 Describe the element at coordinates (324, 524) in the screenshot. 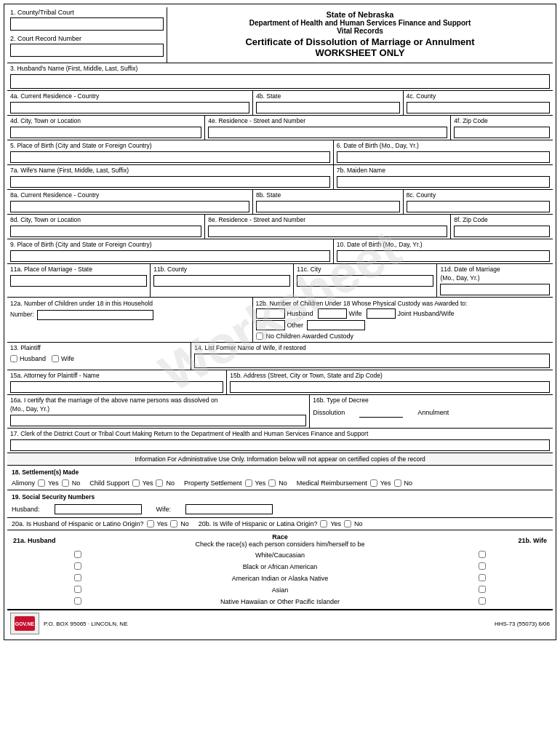

I see `f20b-yes-cb` at that location.